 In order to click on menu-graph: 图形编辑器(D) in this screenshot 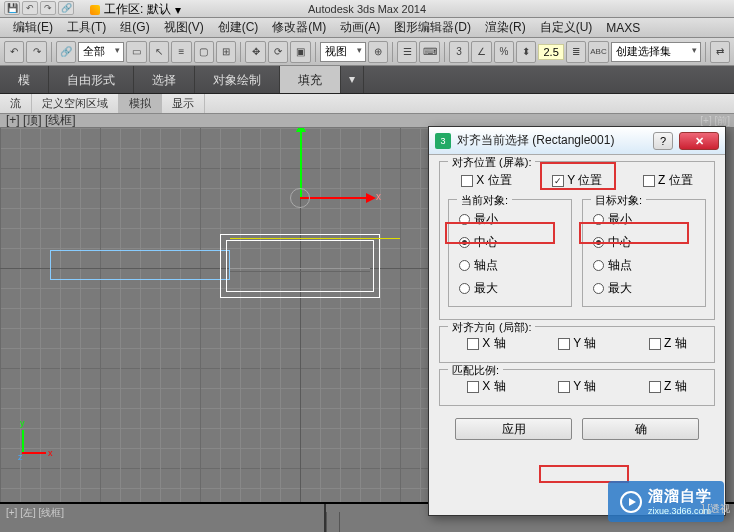, I will do `click(432, 28)`.